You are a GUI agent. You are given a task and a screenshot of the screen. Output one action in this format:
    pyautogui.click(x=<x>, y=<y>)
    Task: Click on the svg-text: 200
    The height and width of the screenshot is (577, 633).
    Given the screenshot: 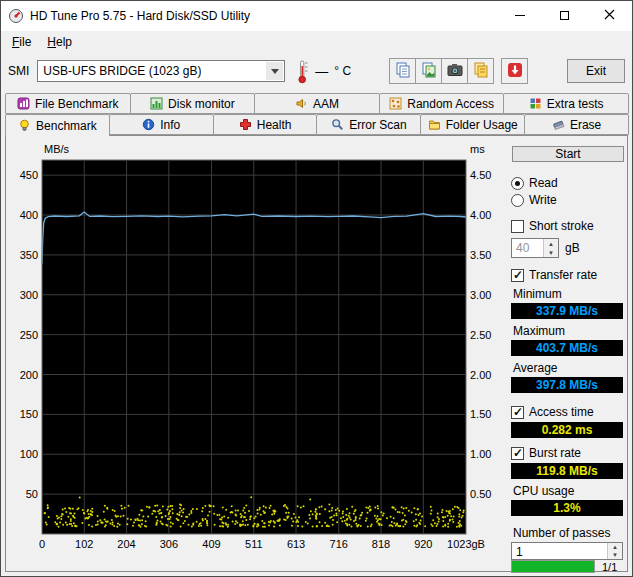 What is the action you would take?
    pyautogui.click(x=29, y=375)
    